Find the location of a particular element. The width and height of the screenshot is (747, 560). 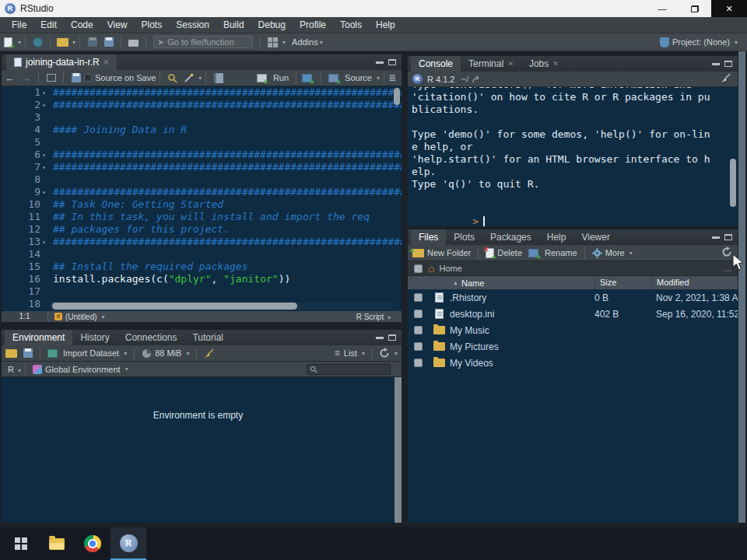

code-line-13: 13▾#####################################… is located at coordinates (202, 242).